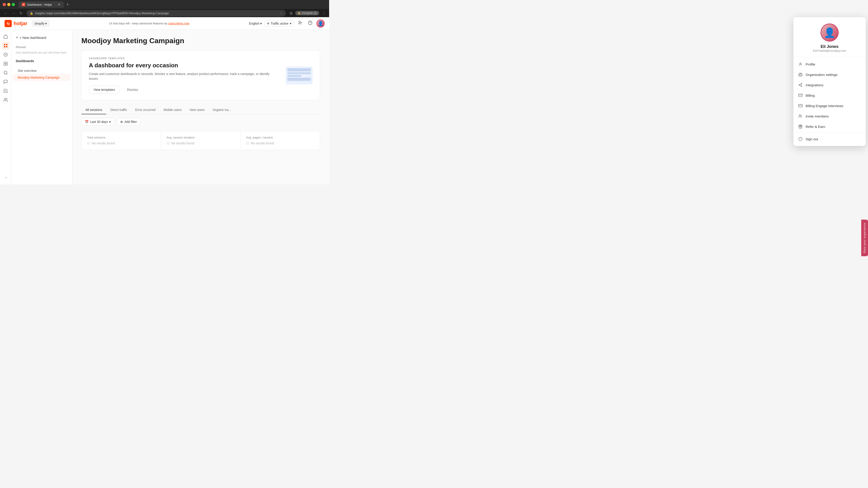 This screenshot has width=868, height=488. What do you see at coordinates (129, 122) in the screenshot?
I see `add-filter-btn: ⊕ Add filter` at bounding box center [129, 122].